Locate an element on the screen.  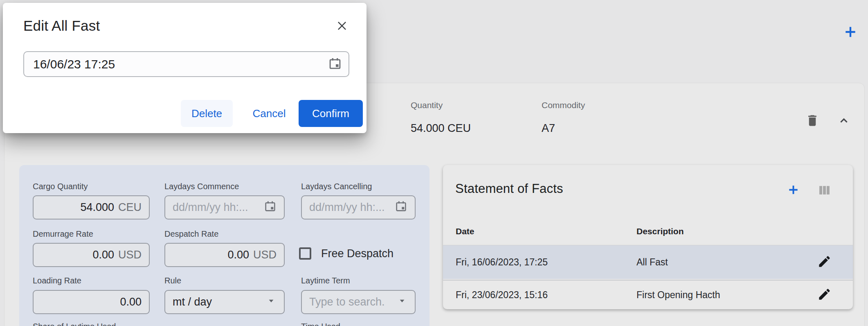
demurrage-rate-input: 0.00 USD is located at coordinates (91, 255).